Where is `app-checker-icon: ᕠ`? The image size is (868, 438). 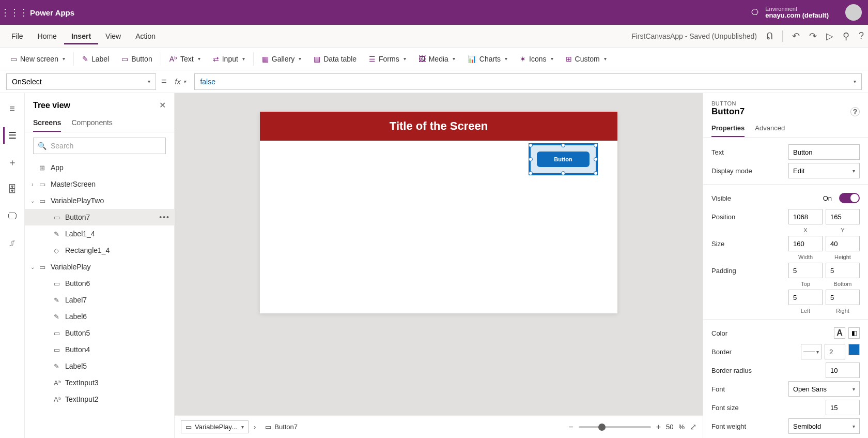
app-checker-icon: ᕠ is located at coordinates (770, 36).